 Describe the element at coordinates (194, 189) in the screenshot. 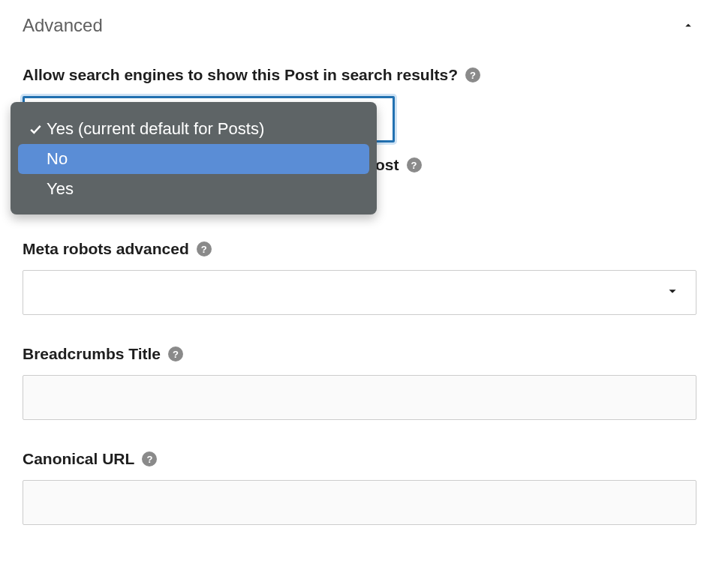

I see `dropdown-option-yes: Yes` at that location.